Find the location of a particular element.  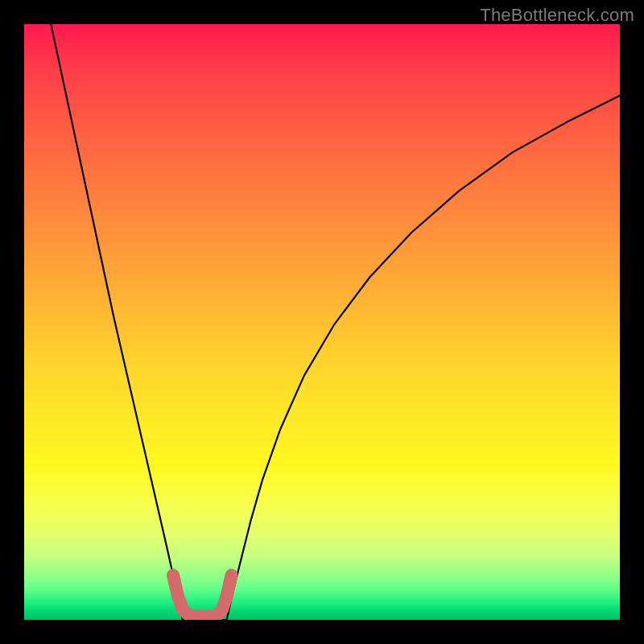

series-red-trough is located at coordinates (203, 597).